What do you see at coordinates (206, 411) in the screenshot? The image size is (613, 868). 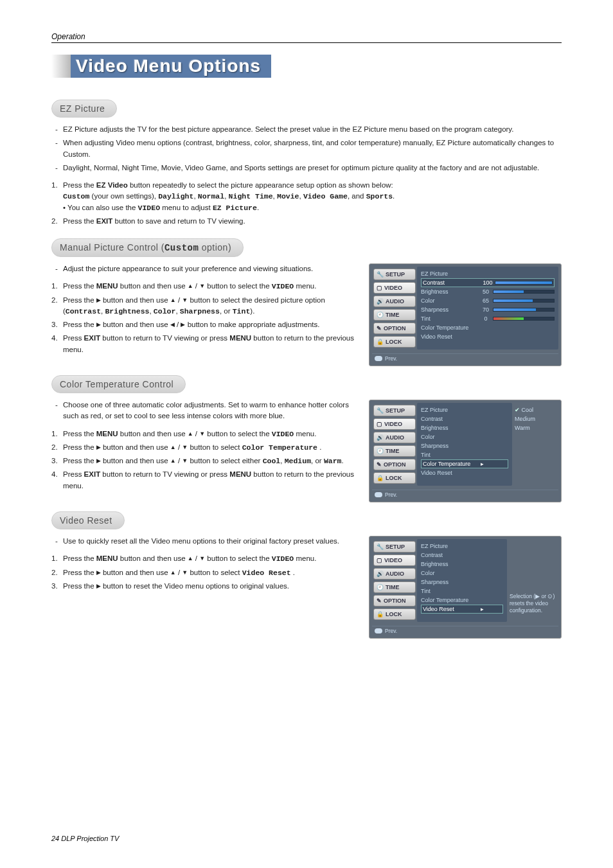 I see `note-item: Choose one of three automatic color adju…` at bounding box center [206, 411].